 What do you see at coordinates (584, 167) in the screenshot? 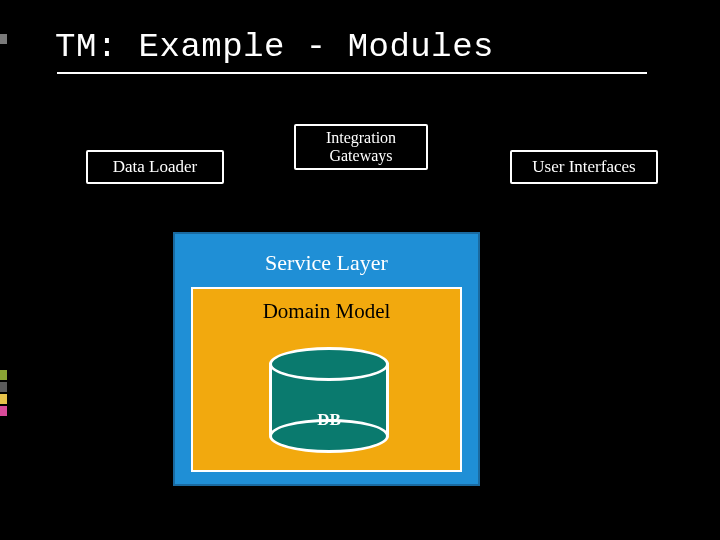
I see `module-label: User Interfaces` at bounding box center [584, 167].